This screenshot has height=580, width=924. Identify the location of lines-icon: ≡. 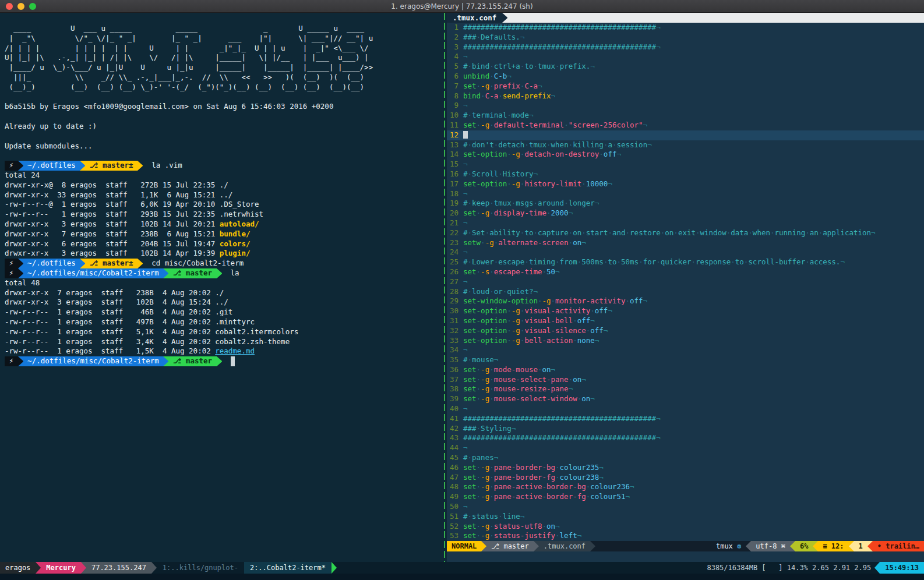
(825, 546).